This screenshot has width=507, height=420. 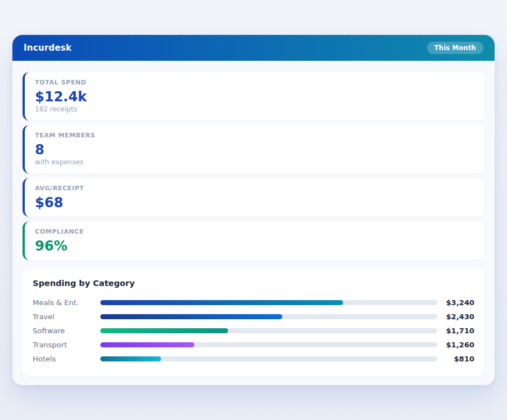 What do you see at coordinates (254, 331) in the screenshot?
I see `category-row-software: Software $1,710` at bounding box center [254, 331].